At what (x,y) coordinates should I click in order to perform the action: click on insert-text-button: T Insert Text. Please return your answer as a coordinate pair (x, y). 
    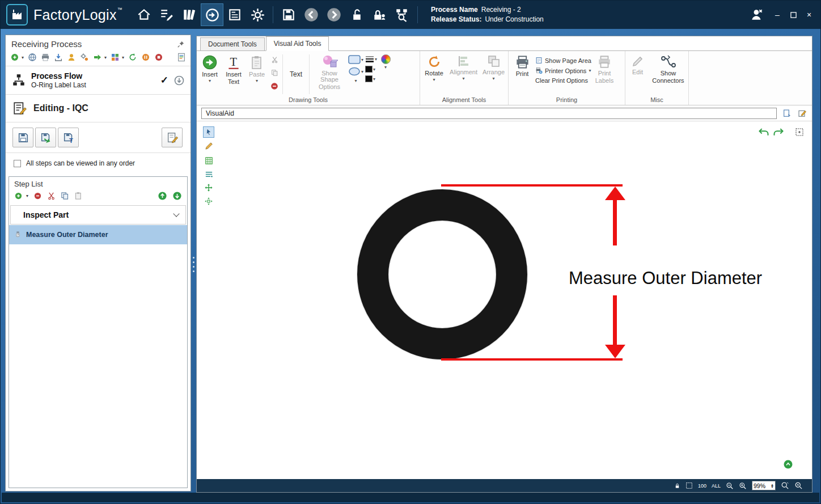
    Looking at the image, I should click on (234, 74).